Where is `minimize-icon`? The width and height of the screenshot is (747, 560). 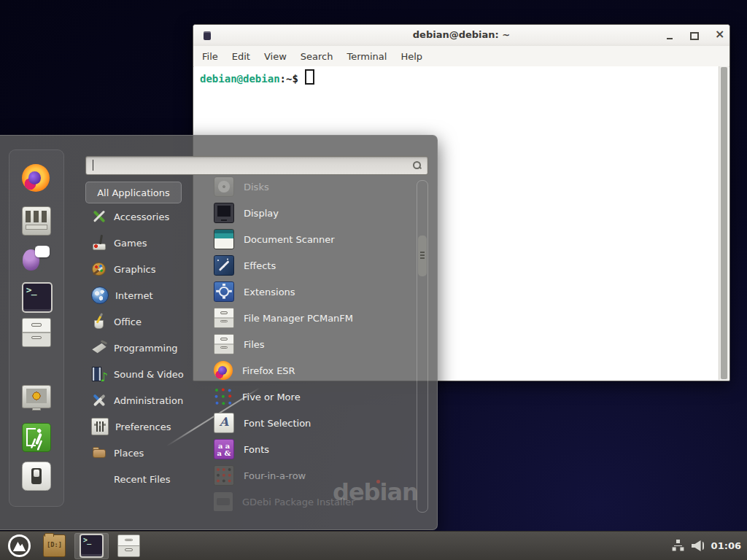
minimize-icon is located at coordinates (670, 39).